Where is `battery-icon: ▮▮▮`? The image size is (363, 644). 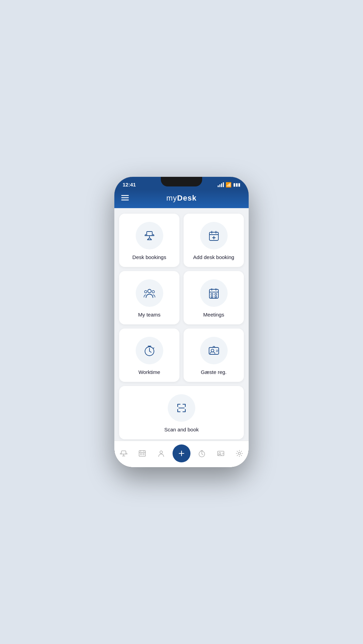
battery-icon: ▮▮▮ is located at coordinates (237, 184).